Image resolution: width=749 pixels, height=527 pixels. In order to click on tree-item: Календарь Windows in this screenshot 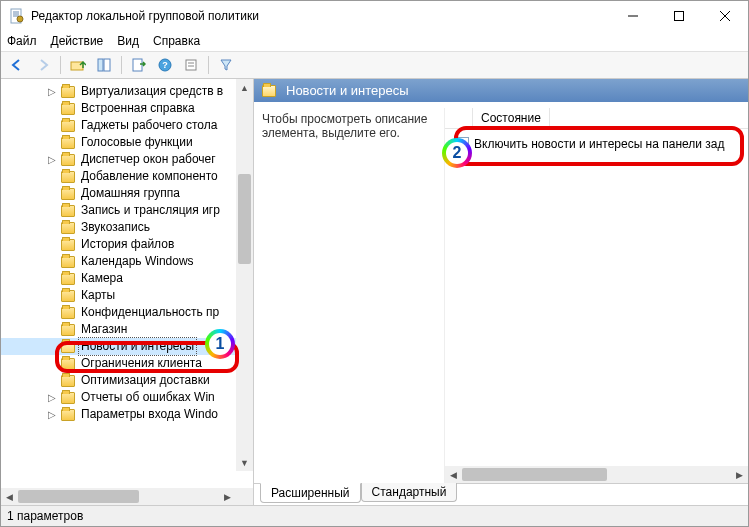, I will do `click(127, 262)`.